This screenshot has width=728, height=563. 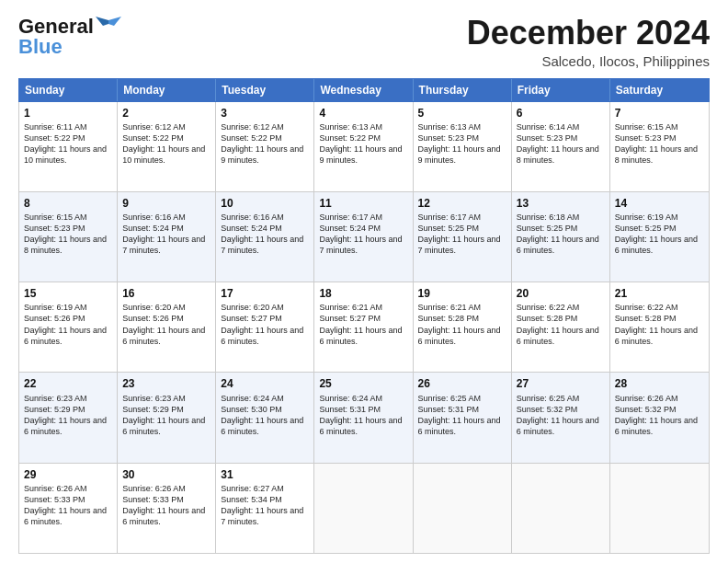 What do you see at coordinates (167, 418) in the screenshot?
I see `calendar-cell: 23Sunrise: 6:23 AMSunset: 5:29 PMDayligh…` at bounding box center [167, 418].